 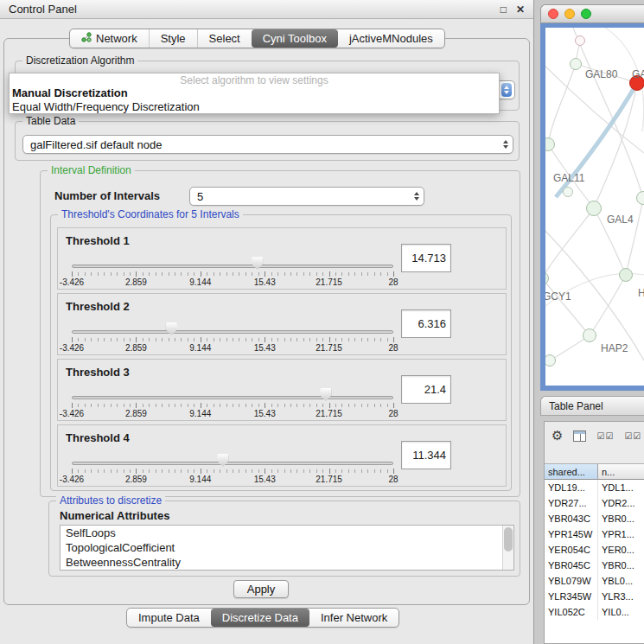 What do you see at coordinates (98, 372) in the screenshot?
I see `threshold-label: Threshold 3` at bounding box center [98, 372].